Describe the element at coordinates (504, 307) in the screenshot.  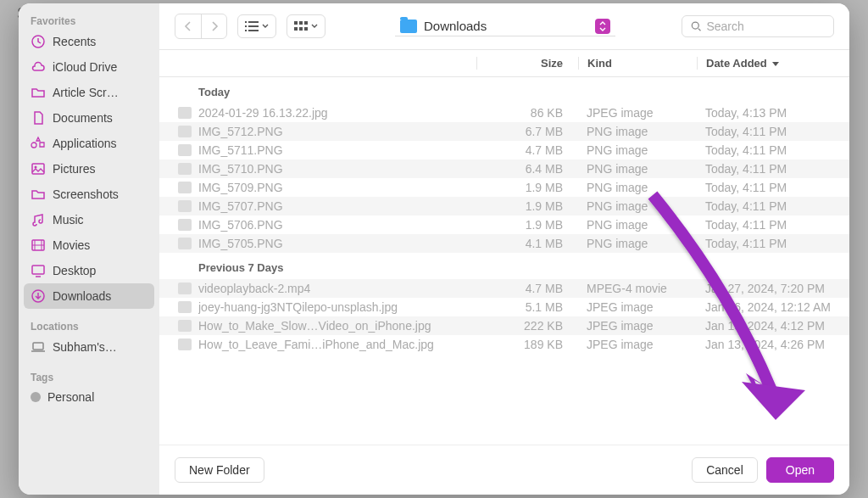
I see `file-row: joey-huang-jg3NTQilepo-unsplash.jpg5.1 M…` at that location.